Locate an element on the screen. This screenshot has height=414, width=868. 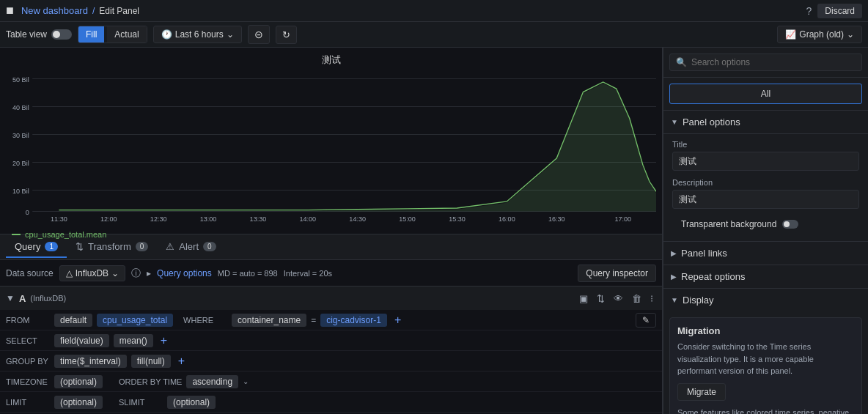
tab-transform-badge: 0 is located at coordinates (142, 246).